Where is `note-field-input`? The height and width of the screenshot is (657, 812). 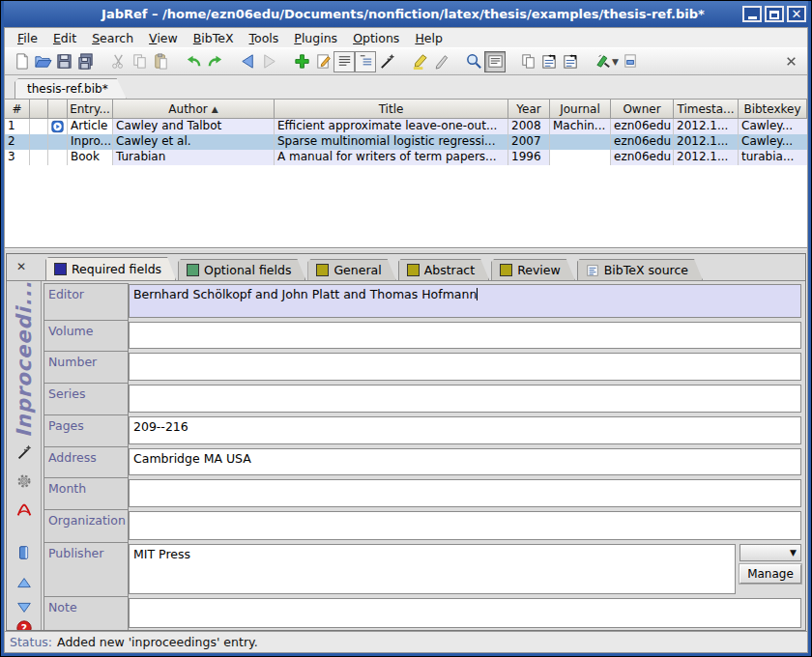
note-field-input is located at coordinates (465, 613).